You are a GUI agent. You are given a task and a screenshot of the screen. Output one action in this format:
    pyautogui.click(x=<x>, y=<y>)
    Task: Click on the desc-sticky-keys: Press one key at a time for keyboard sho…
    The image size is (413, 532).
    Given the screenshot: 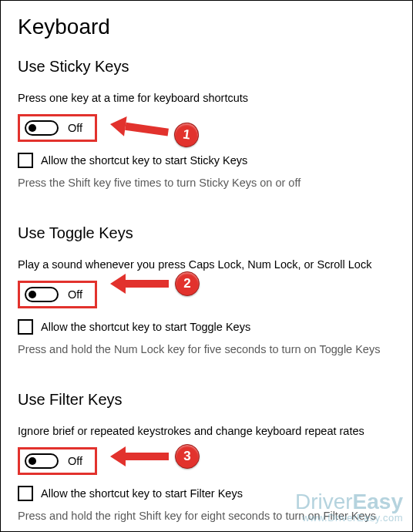 What is the action you would take?
    pyautogui.click(x=206, y=99)
    